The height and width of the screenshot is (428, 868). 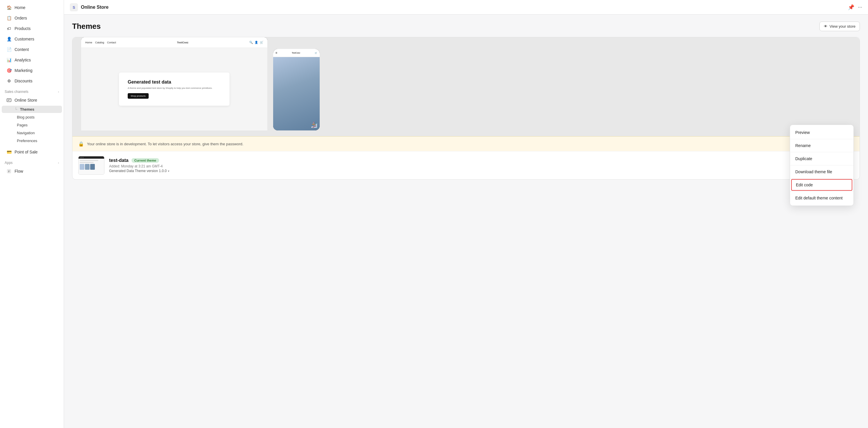 What do you see at coordinates (174, 88) in the screenshot?
I see `mockup-hero-desc: A theme and populated test store by Shop…` at bounding box center [174, 88].